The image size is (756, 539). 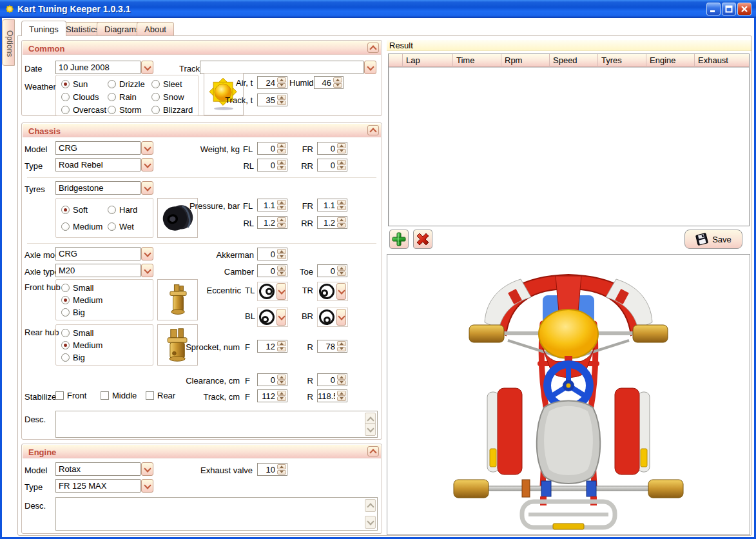 What do you see at coordinates (80, 97) in the screenshot?
I see `weather-radio-clouds: Clouds` at bounding box center [80, 97].